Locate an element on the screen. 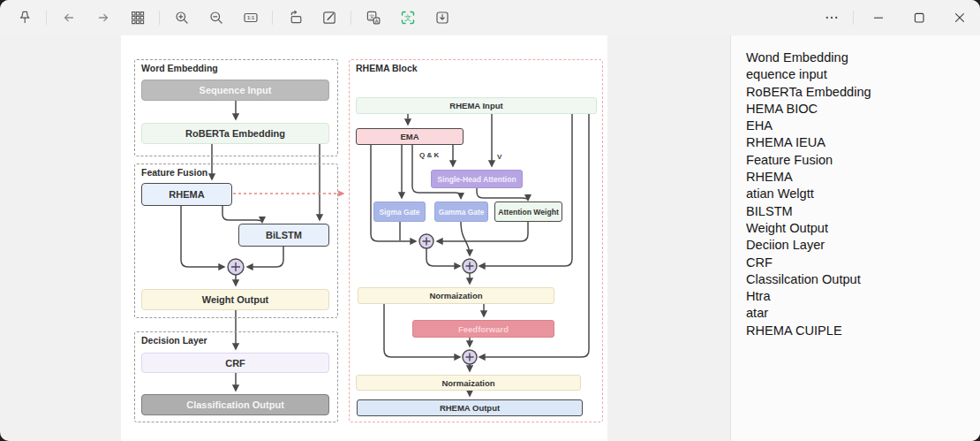 This screenshot has height=441, width=980. rotate-button is located at coordinates (295, 18).